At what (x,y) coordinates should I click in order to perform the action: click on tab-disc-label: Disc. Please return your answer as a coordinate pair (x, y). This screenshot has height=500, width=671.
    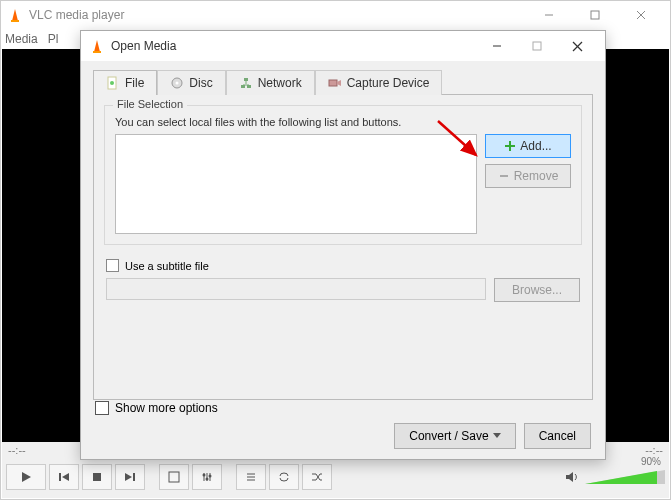
    Looking at the image, I should click on (200, 83).